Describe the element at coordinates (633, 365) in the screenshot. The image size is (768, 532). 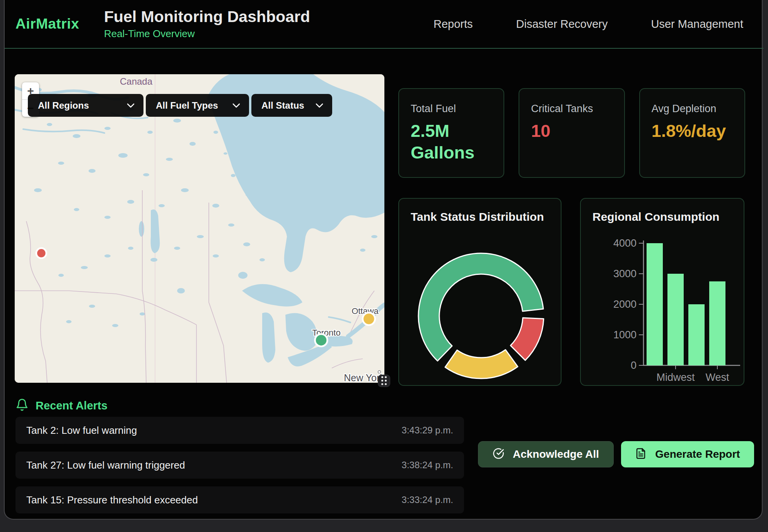
I see `y-tick-label: 0` at that location.